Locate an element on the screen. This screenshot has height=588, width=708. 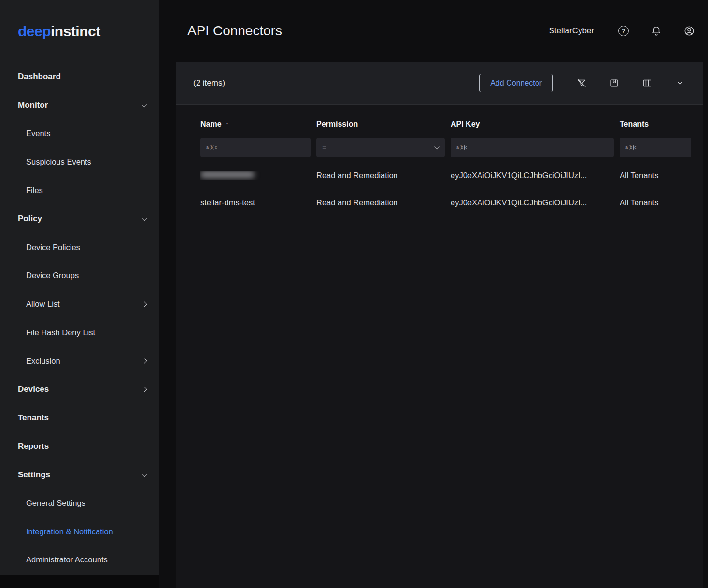
user-account-icon is located at coordinates (689, 31).